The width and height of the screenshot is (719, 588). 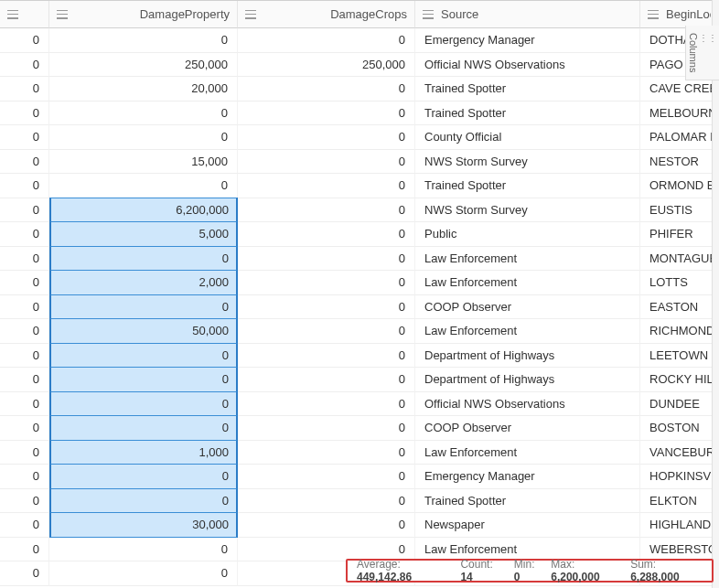 I want to click on column-header-source: Source, so click(x=528, y=15).